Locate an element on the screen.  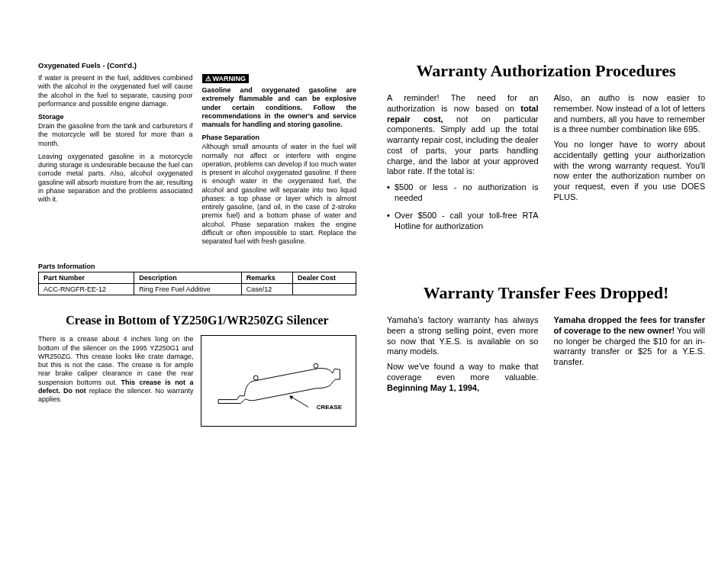
th-description: Description is located at coordinates (188, 278).